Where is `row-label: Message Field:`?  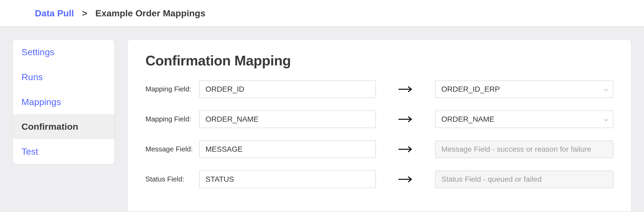 row-label: Message Field: is located at coordinates (172, 149).